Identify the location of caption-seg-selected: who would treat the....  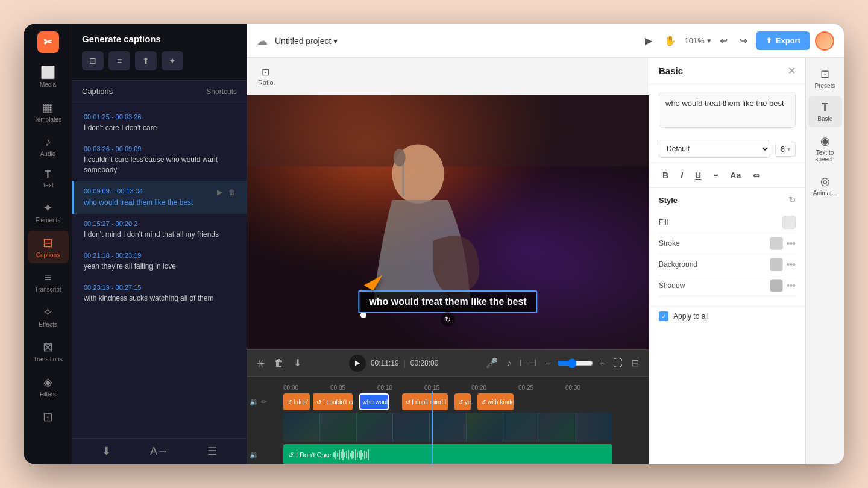
(374, 402).